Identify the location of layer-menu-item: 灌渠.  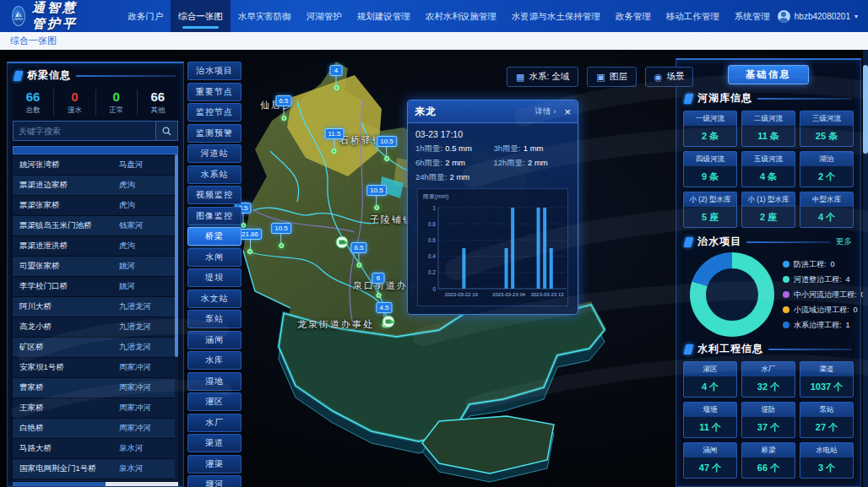
(214, 464).